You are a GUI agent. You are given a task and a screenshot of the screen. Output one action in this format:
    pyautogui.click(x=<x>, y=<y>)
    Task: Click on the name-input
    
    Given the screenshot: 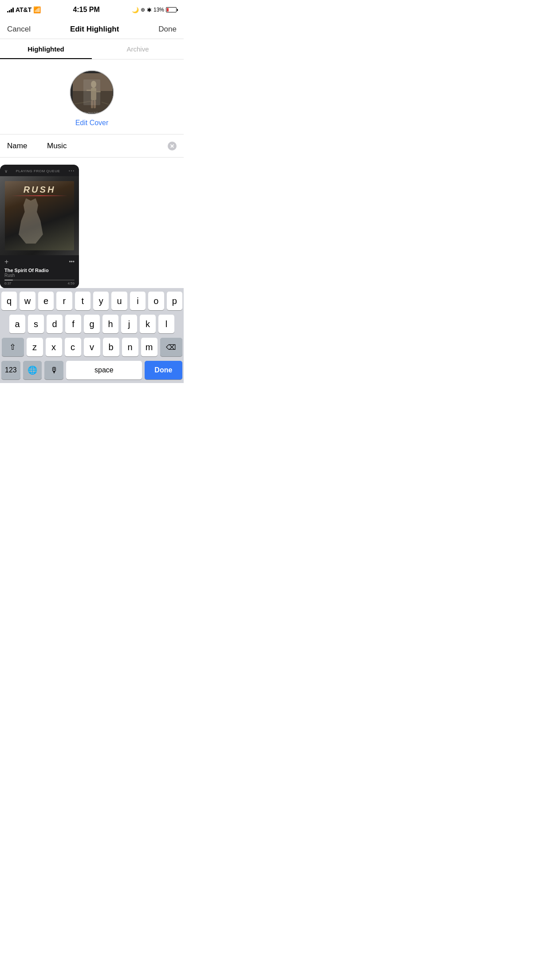 What is the action you would take?
    pyautogui.click(x=107, y=146)
    